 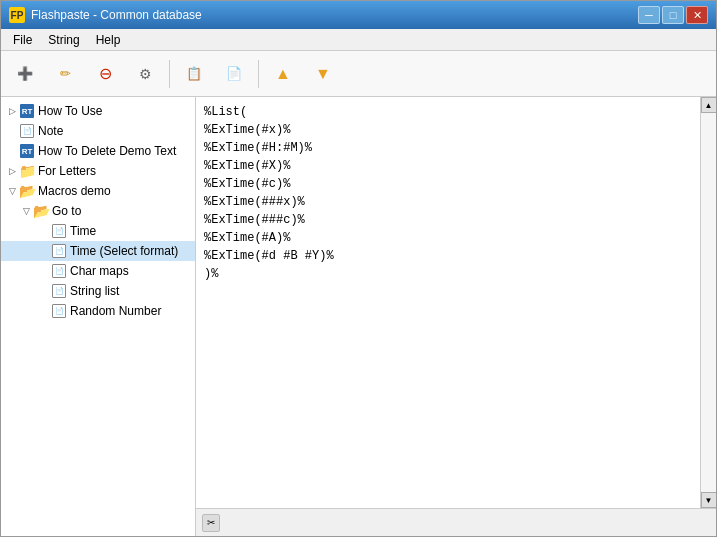 What do you see at coordinates (98, 111) in the screenshot?
I see `tree-item-how-to-use: ▷ RT How To Use` at bounding box center [98, 111].